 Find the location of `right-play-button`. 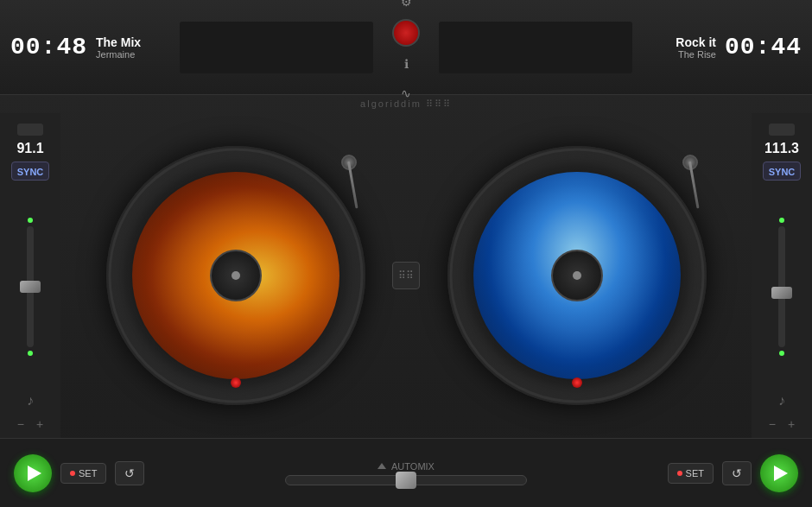

right-play-button is located at coordinates (779, 473).